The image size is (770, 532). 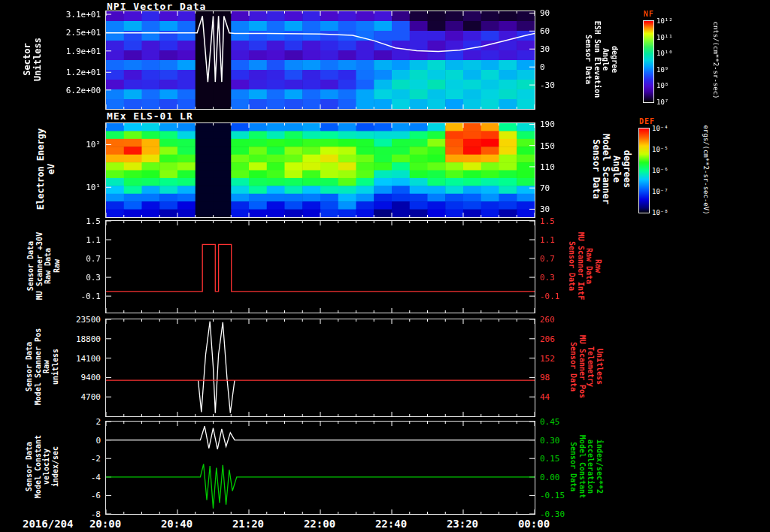 I want to click on tick-label: 10², so click(x=93, y=144).